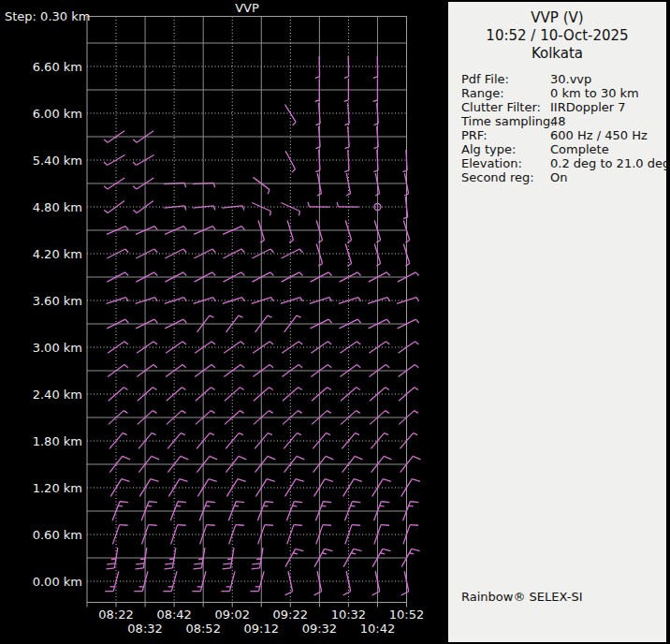 The image size is (670, 644). Describe the element at coordinates (174, 614) in the screenshot. I see `x-axis-label: 08:42` at that location.